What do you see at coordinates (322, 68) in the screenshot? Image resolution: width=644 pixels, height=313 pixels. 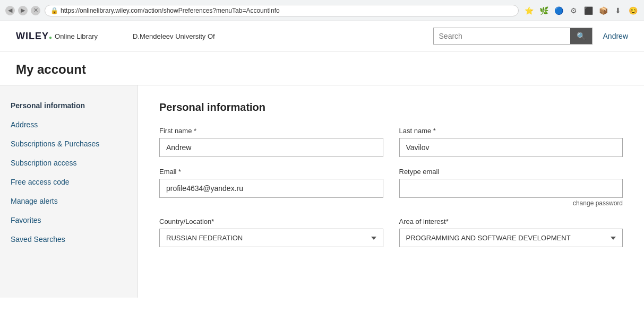 I see `page-title-section: My account` at bounding box center [322, 68].